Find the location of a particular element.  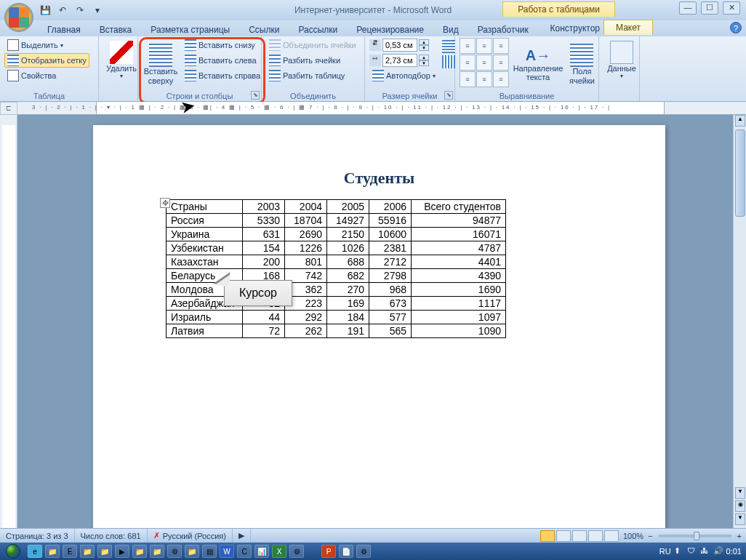

table-cell: Россия is located at coordinates (205, 221).